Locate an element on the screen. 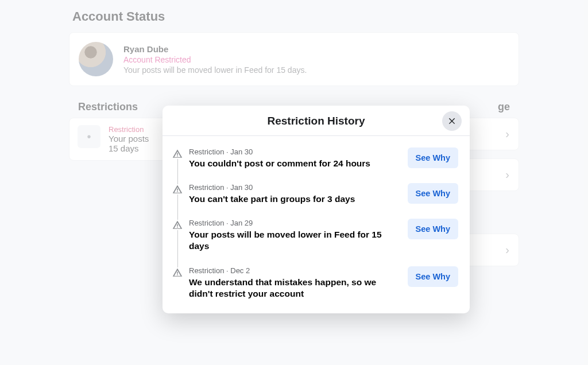  timeline-message: We understand that mistakes happen, so w… is located at coordinates (287, 288).